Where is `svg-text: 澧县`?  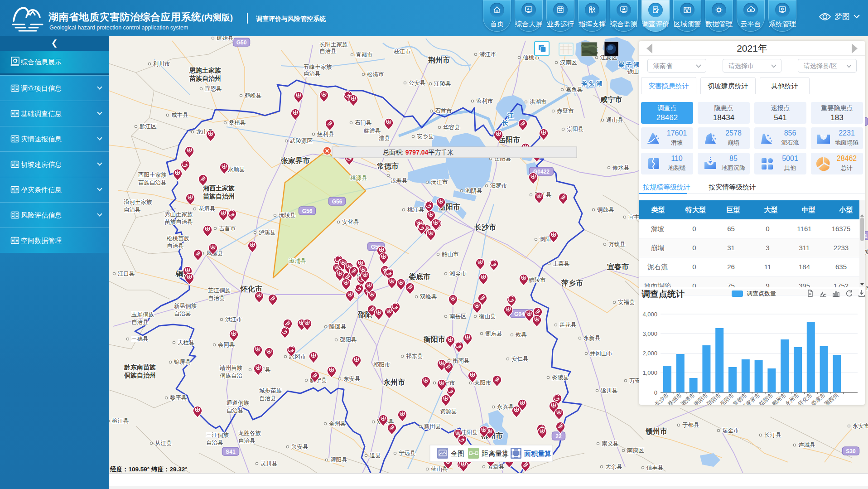
svg-text: 澧县 is located at coordinates (384, 138).